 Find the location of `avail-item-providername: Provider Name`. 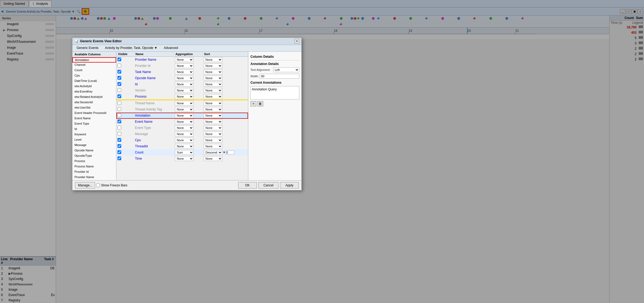

avail-item-providername: Provider Name is located at coordinates (94, 178).